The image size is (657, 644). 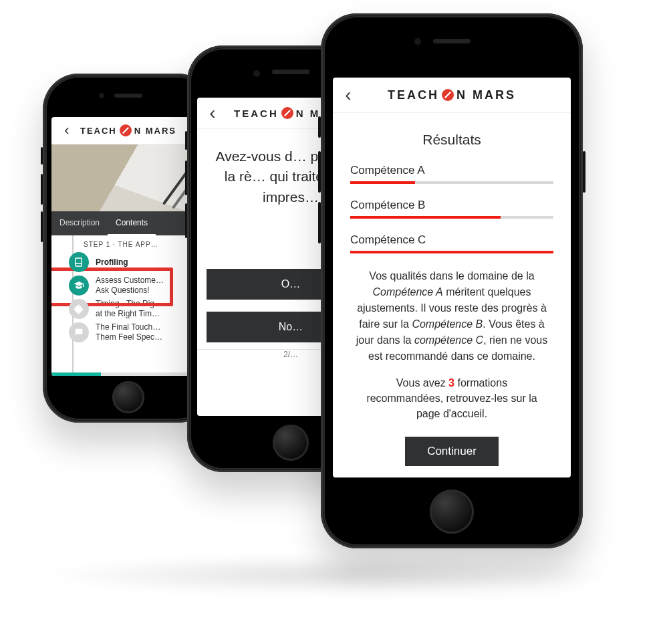 I want to click on results-title: Résultats, so click(x=452, y=140).